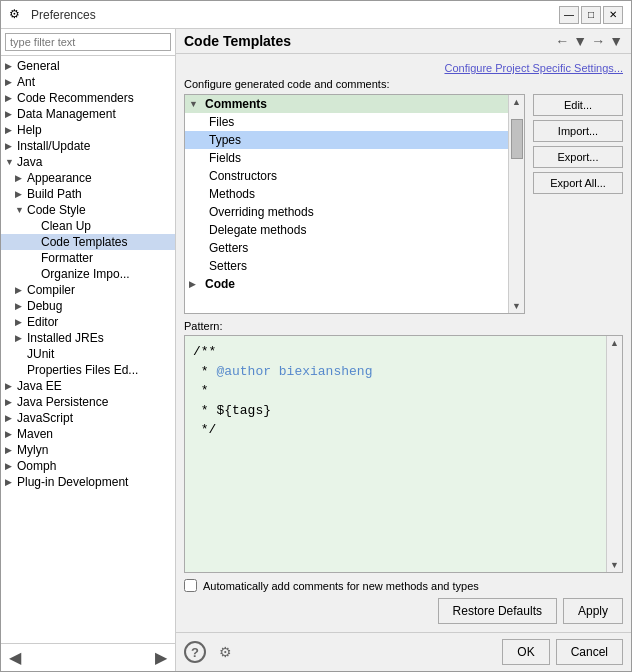 Image resolution: width=632 pixels, height=672 pixels. Describe the element at coordinates (516, 204) in the screenshot. I see `vertical-scrollbar: ▲ ▼` at that location.